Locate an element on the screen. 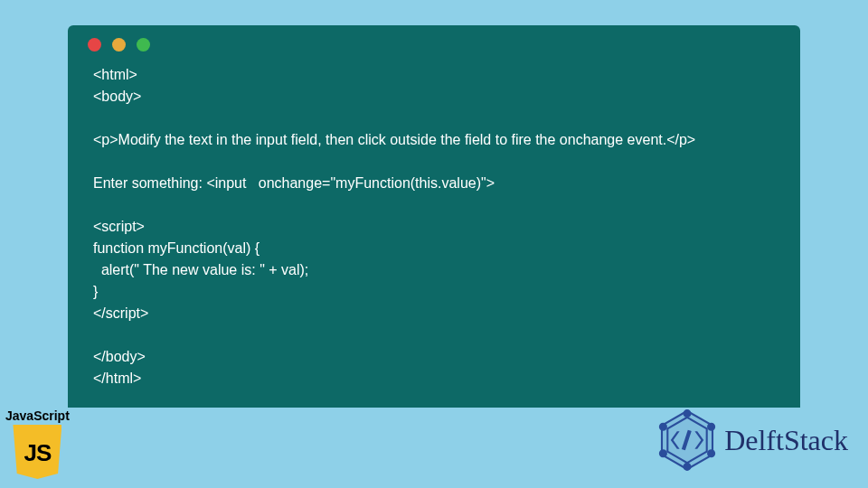 The image size is (868, 488). javascript-shield-icon: JS is located at coordinates (37, 452).